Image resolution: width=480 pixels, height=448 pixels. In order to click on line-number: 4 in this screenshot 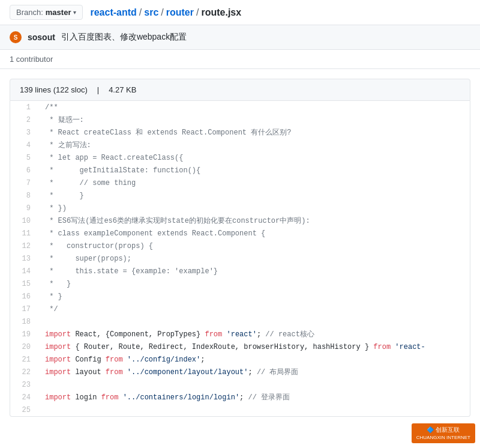, I will do `click(25, 145)`.